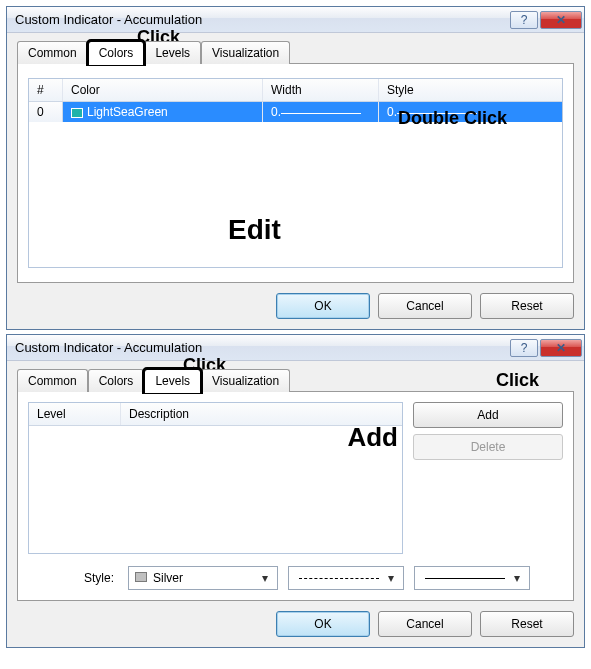 Image resolution: width=591 pixels, height=669 pixels. Describe the element at coordinates (339, 578) in the screenshot. I see `dash-preview-icon` at that location.